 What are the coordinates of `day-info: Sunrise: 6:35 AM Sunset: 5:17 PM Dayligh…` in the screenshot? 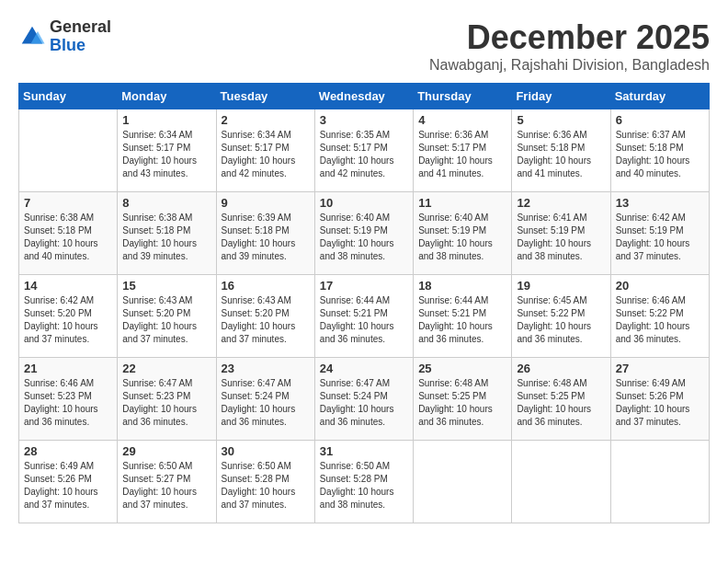 It's located at (364, 155).